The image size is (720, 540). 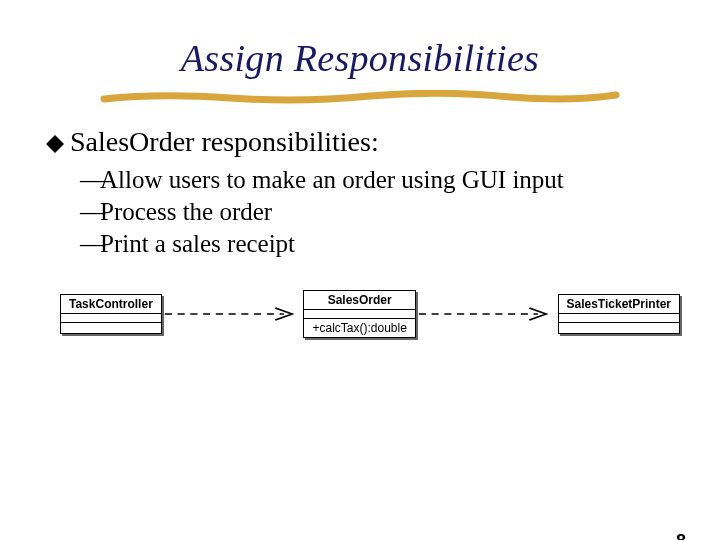 What do you see at coordinates (620, 314) in the screenshot?
I see `uml-class-salesticketprinter: SalesTicketPrinter` at bounding box center [620, 314].